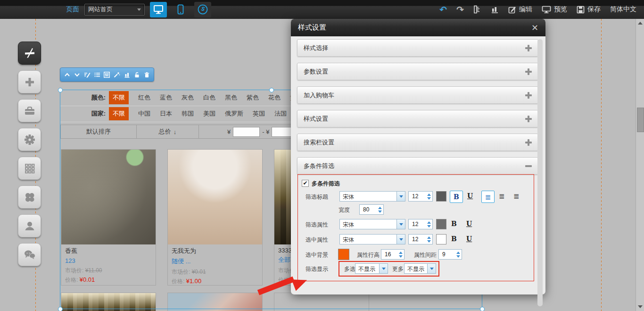 Image resolution: width=644 pixels, height=311 pixels. I want to click on edit-content-icon, so click(87, 75).